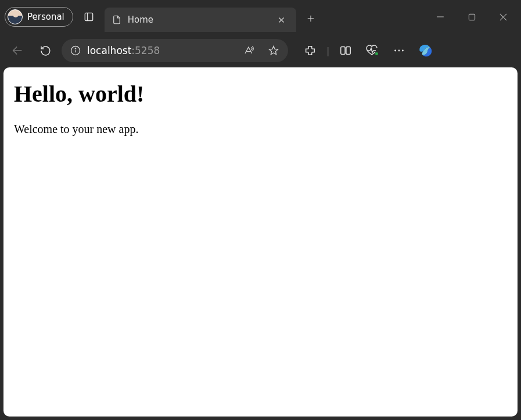  What do you see at coordinates (503, 17) in the screenshot?
I see `window-close-button` at bounding box center [503, 17].